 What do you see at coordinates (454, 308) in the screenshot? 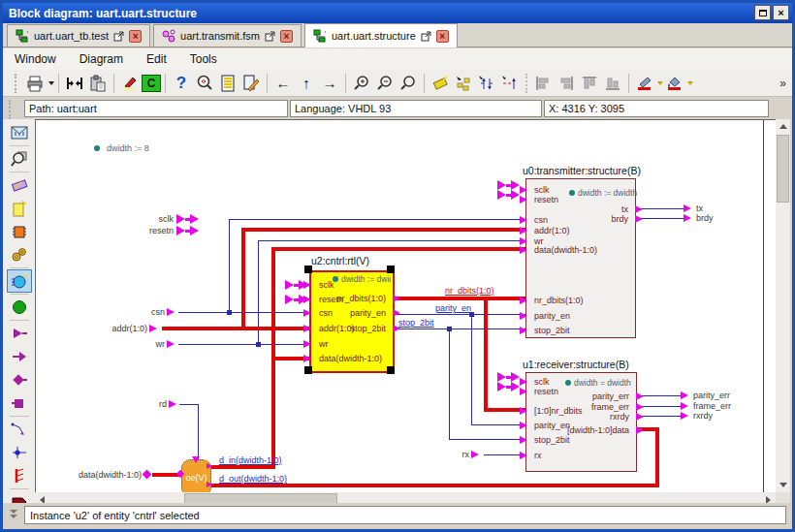
I see `net-label-parity-en: parity_en` at bounding box center [454, 308].